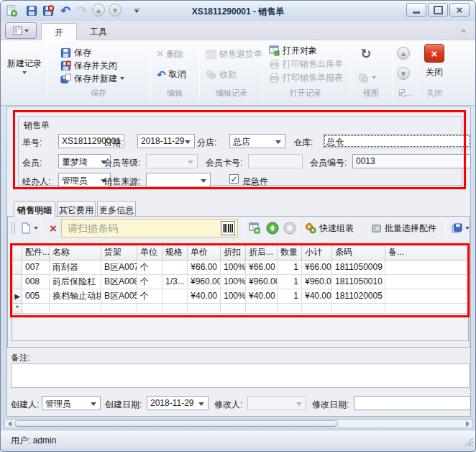  Describe the element at coordinates (207, 143) in the screenshot. I see `branch-label: 分店:` at that location.